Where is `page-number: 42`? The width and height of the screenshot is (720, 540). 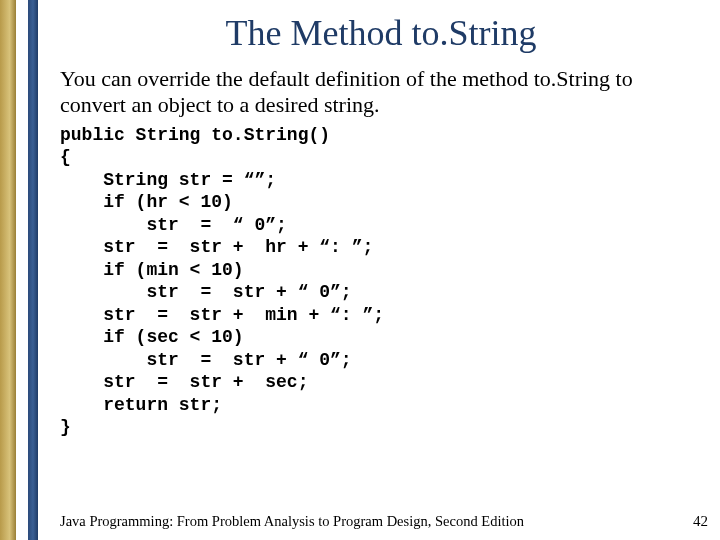 page-number: 42 is located at coordinates (700, 522).